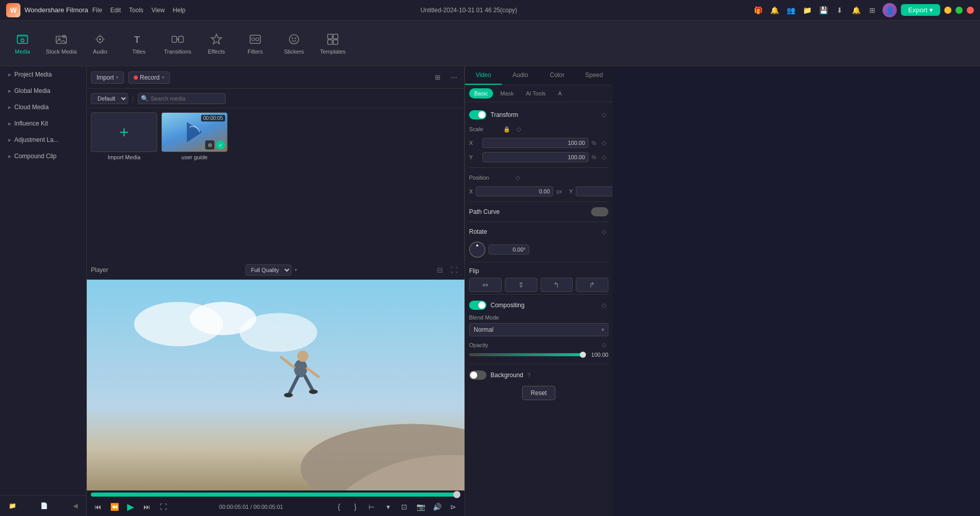  Describe the element at coordinates (97, 10) in the screenshot. I see `menu-file: File` at that location.